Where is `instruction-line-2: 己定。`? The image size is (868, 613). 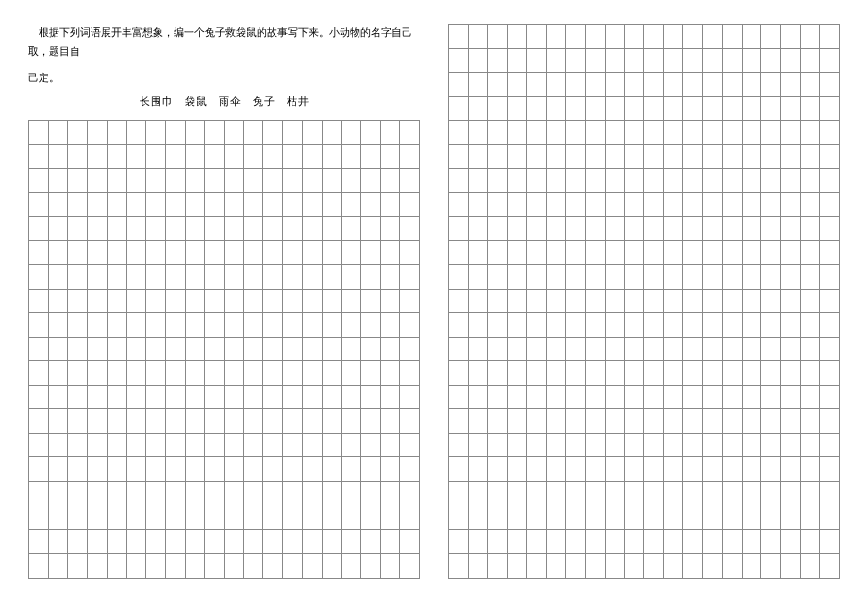
instruction-line-2: 己定。 is located at coordinates (225, 78).